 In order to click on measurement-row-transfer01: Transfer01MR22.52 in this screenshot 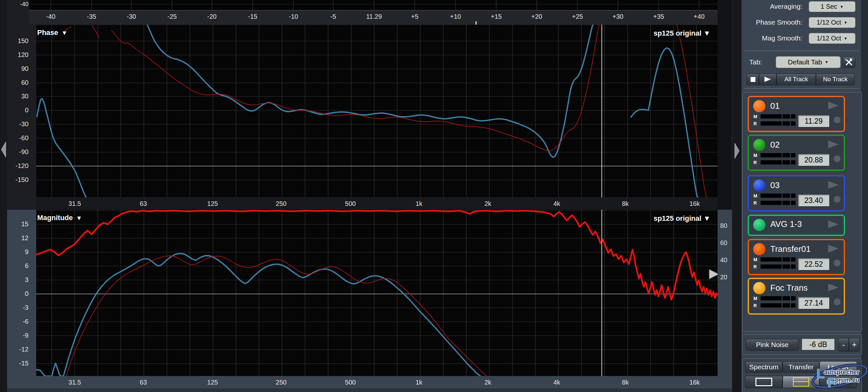, I will do `click(797, 257)`.